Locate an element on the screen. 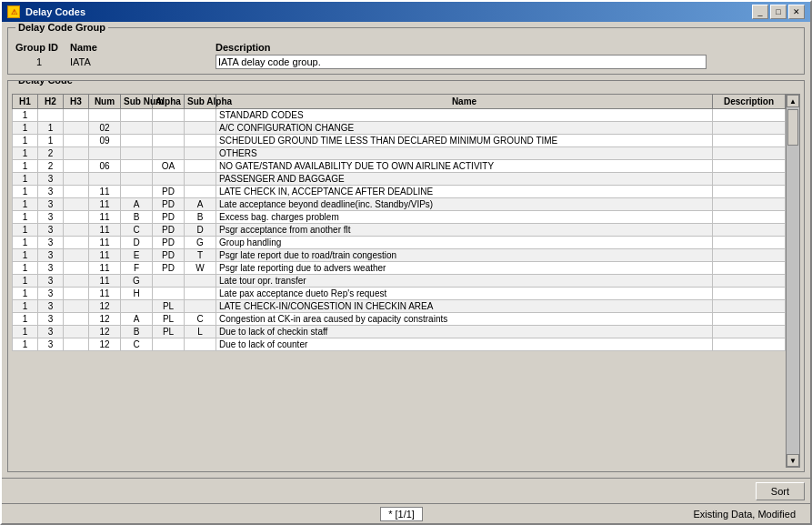 This screenshot has width=812, height=525. cell-subalpha: G is located at coordinates (200, 243).